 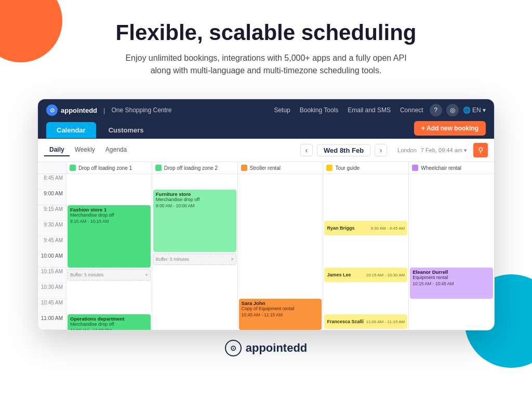 I want to click on nav-booking-tools: Booking Tools, so click(x=319, y=110).